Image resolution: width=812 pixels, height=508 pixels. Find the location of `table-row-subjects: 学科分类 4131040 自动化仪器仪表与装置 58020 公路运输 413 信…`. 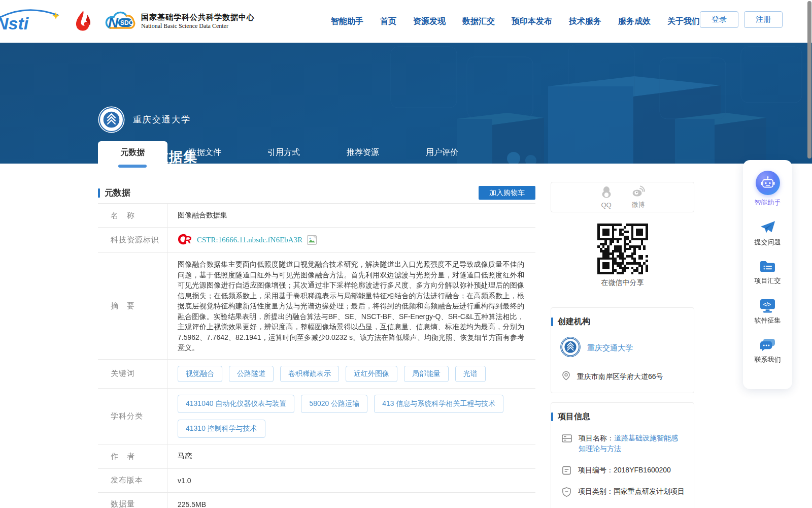

table-row-subjects: 学科分类 4131040 自动化仪器仪表与装置 58020 公路运输 413 信… is located at coordinates (317, 417).